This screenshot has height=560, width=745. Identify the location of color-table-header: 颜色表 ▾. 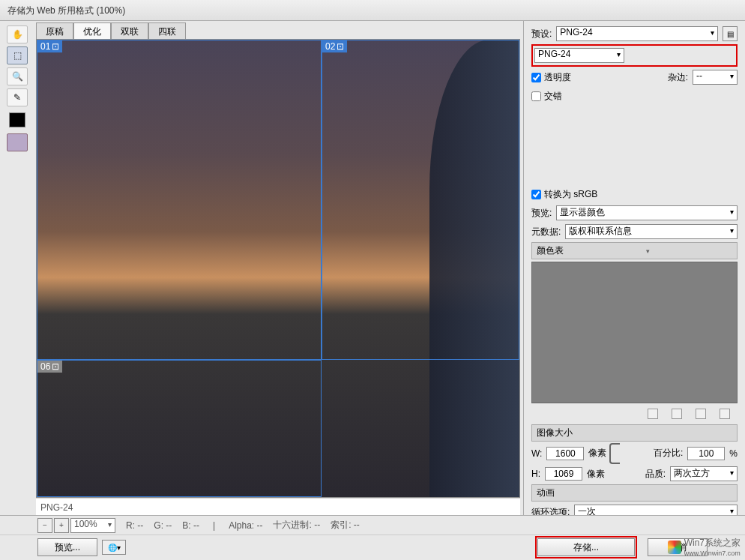
(634, 250).